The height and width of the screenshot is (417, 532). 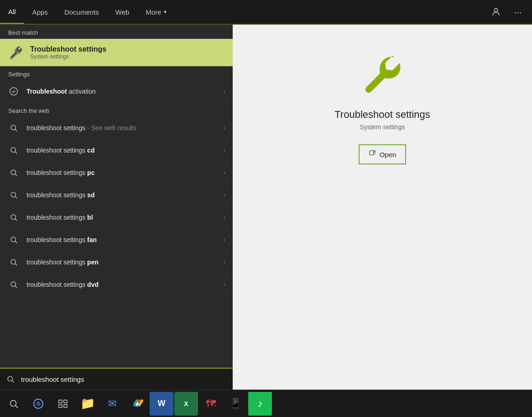 I want to click on taskbar-cortana-button, so click(x=38, y=404).